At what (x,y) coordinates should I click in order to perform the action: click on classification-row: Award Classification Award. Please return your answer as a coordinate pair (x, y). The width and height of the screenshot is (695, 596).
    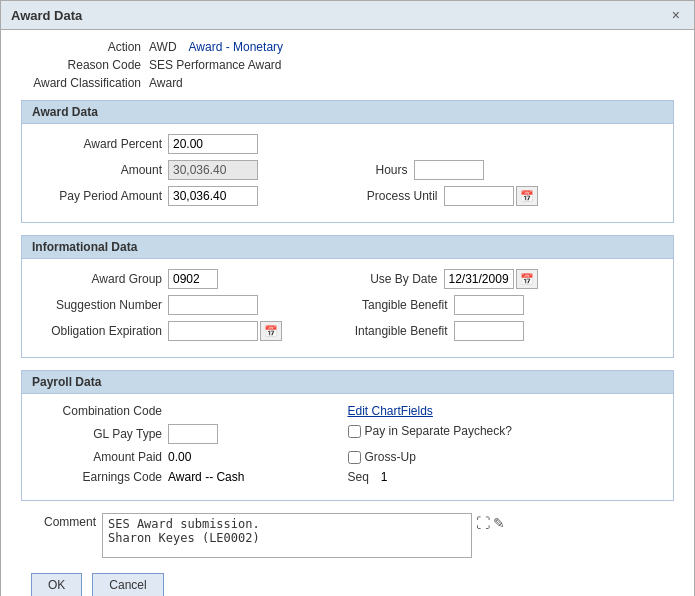
    Looking at the image, I should click on (348, 83).